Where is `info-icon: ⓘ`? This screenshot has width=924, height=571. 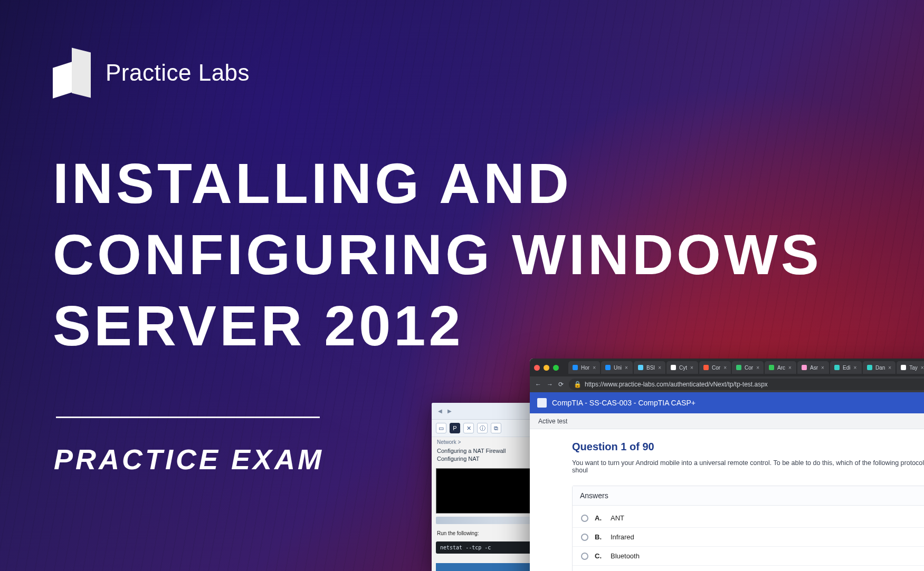
info-icon: ⓘ is located at coordinates (482, 428).